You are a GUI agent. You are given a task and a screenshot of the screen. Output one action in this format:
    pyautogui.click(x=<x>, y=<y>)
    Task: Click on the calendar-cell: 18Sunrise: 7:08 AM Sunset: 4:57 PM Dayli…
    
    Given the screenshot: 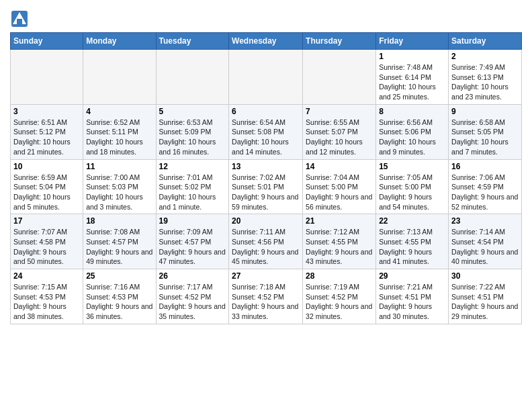 What is the action you would take?
    pyautogui.click(x=120, y=242)
    